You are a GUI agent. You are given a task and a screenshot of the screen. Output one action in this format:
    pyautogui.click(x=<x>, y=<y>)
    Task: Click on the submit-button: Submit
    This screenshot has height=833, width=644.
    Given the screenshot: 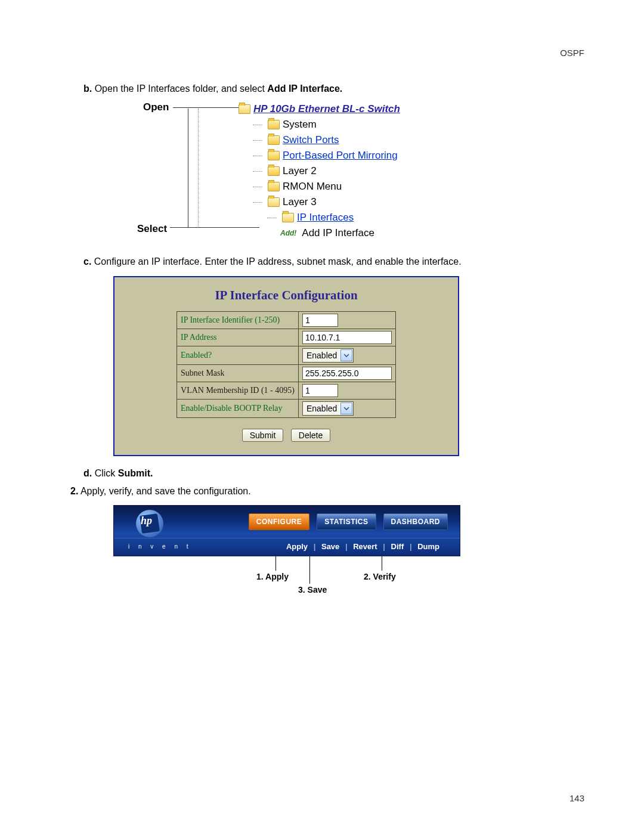 What is the action you would take?
    pyautogui.click(x=263, y=435)
    